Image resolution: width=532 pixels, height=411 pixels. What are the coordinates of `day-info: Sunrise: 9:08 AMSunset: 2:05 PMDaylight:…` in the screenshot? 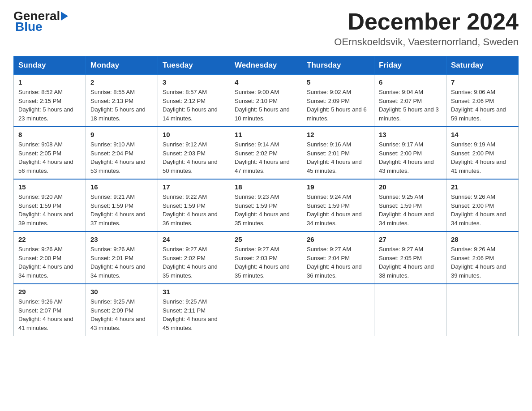 It's located at (50, 158).